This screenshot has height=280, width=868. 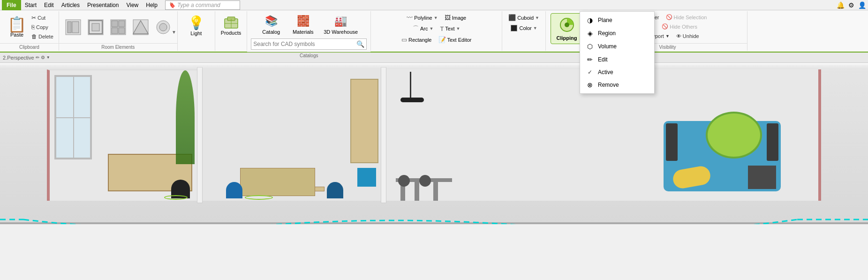 I want to click on clipping-active-item: ✓ Active, so click(x=617, y=72).